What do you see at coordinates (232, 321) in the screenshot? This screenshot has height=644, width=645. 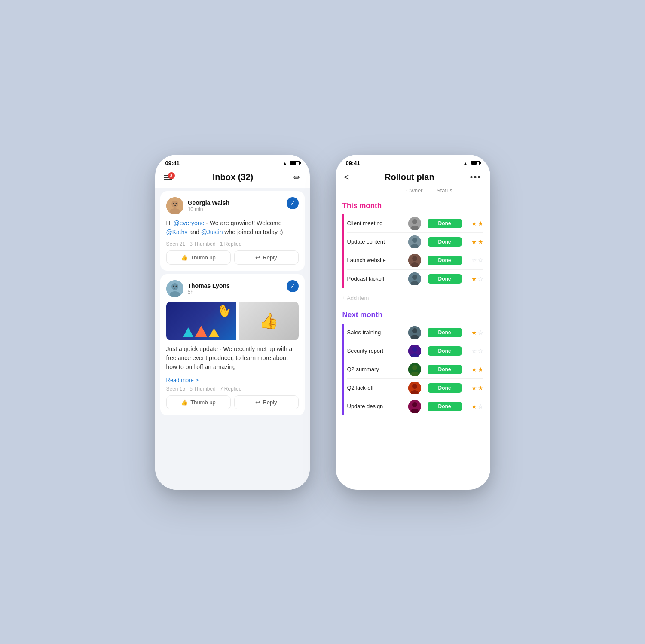 I see `post-images: ✋ 👍` at bounding box center [232, 321].